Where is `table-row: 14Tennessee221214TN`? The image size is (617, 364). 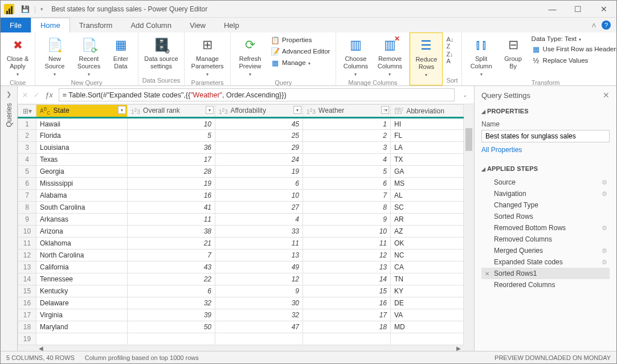 table-row: 14Tennessee221214TN is located at coordinates (241, 279).